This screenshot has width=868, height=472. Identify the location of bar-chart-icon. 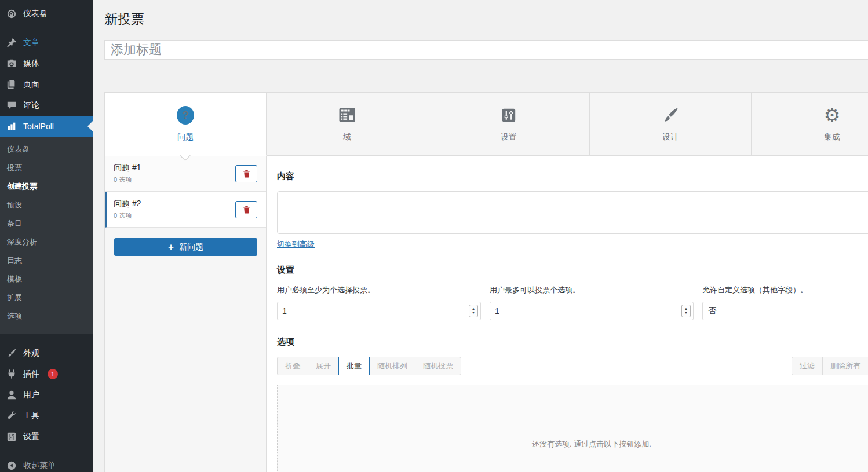
(12, 126).